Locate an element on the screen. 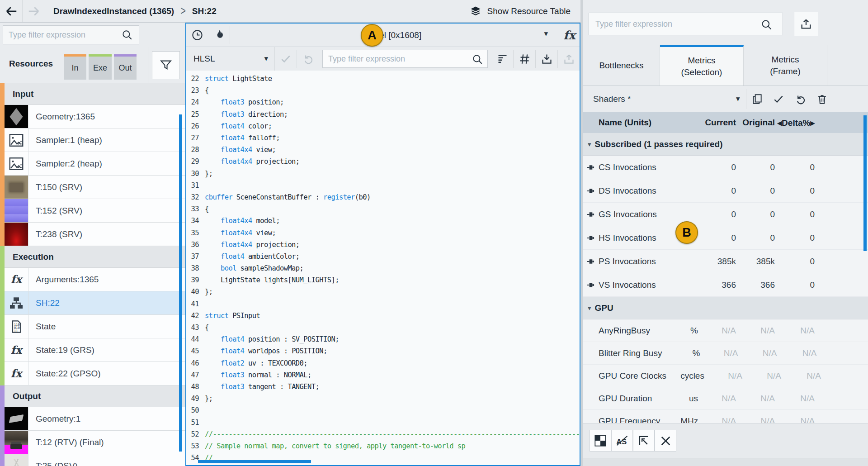  list-item-state: 11001011State is located at coordinates (93, 327).